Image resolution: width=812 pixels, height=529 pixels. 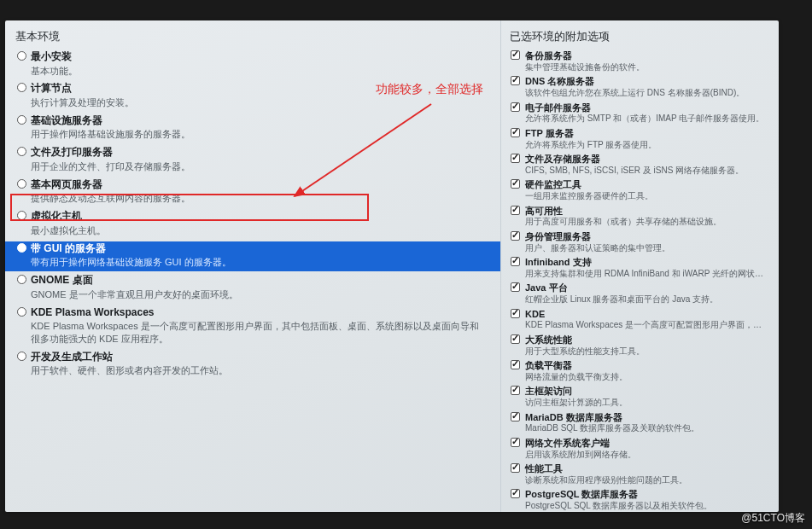 I want to click on env-item: 基础设施服务器用于操作网络基础设施服务的服务器。, so click(x=253, y=128).